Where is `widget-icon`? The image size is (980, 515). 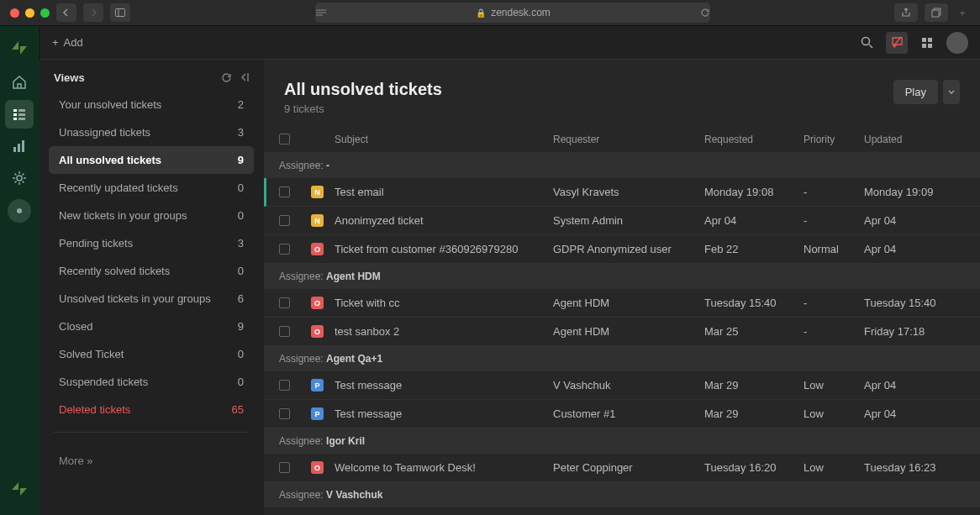
widget-icon is located at coordinates (19, 211).